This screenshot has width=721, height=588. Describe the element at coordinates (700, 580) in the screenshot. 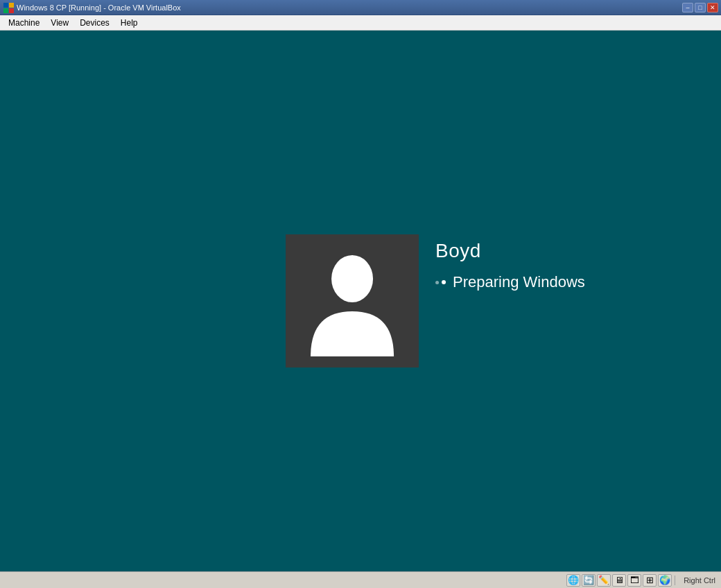

I see `right-ctrl-label: Right Ctrl` at that location.